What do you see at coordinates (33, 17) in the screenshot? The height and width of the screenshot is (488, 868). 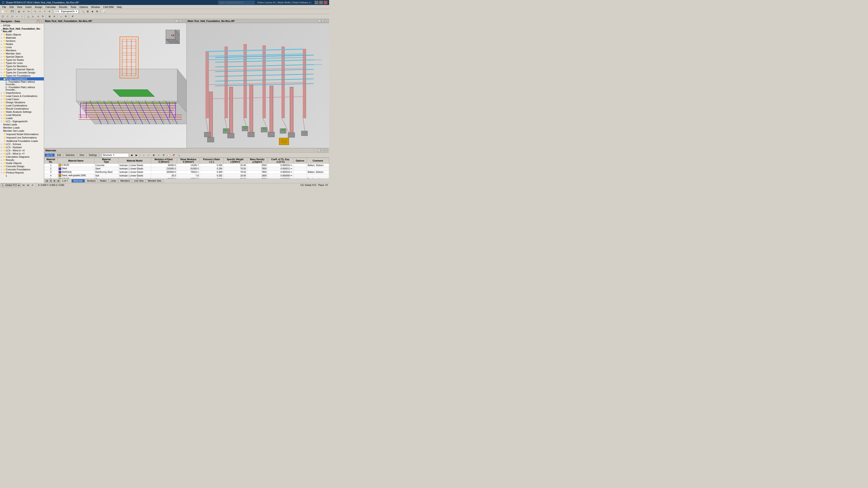 I see `tb2-7: ▷` at bounding box center [33, 17].